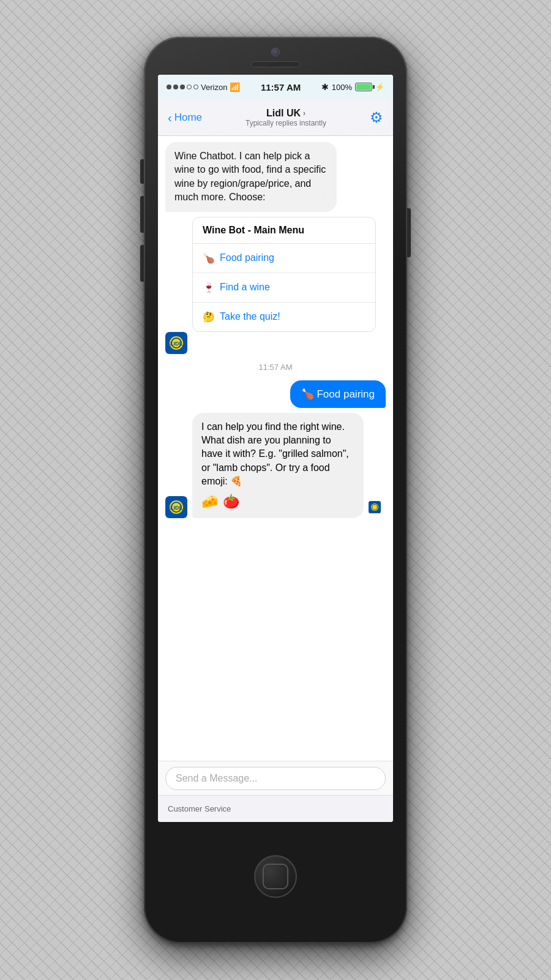  I want to click on quiz-label: Take the quiz!, so click(250, 317).